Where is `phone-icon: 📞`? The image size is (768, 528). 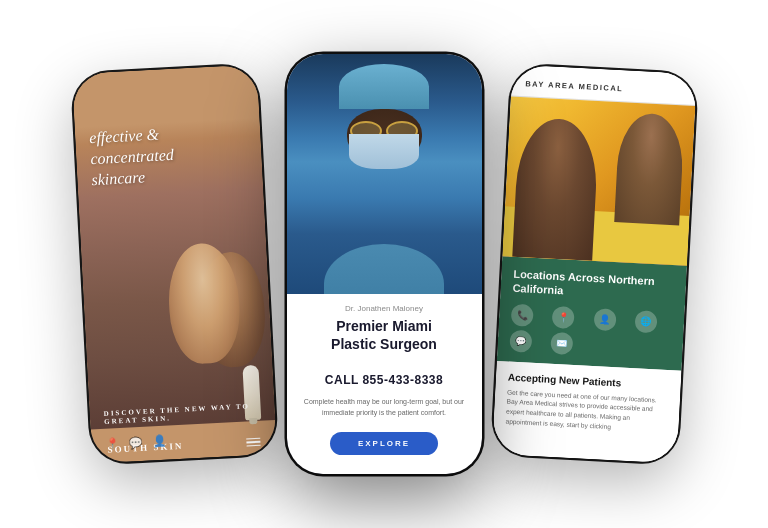
phone-icon: 📞 is located at coordinates (522, 314).